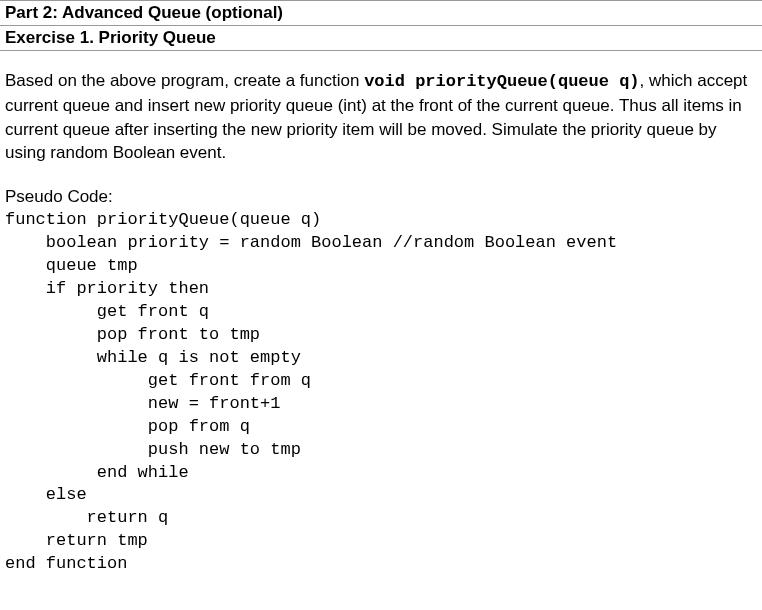 The height and width of the screenshot is (610, 762). What do you see at coordinates (381, 564) in the screenshot?
I see `code-line: end function` at bounding box center [381, 564].